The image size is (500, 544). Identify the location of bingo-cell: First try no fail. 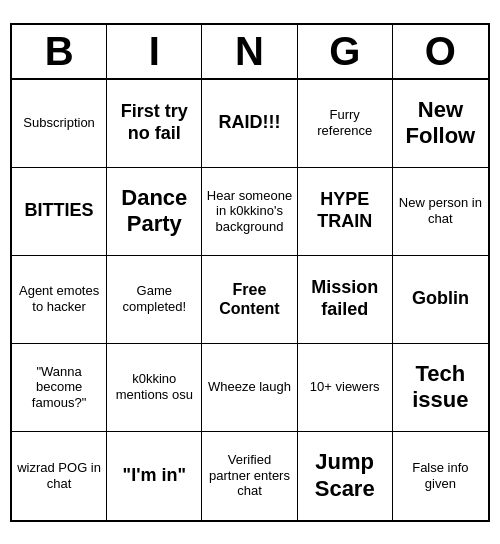
(154, 124).